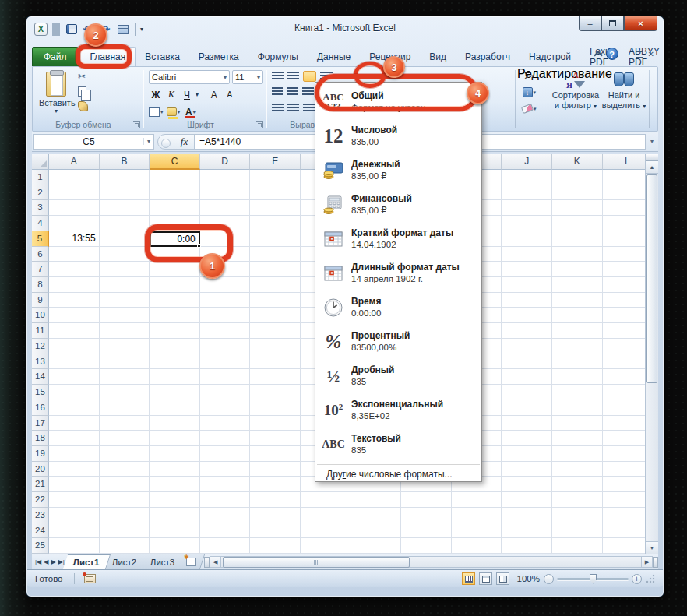 The height and width of the screenshot is (616, 687). Describe the element at coordinates (590, 23) in the screenshot. I see `minimize-button: –` at that location.